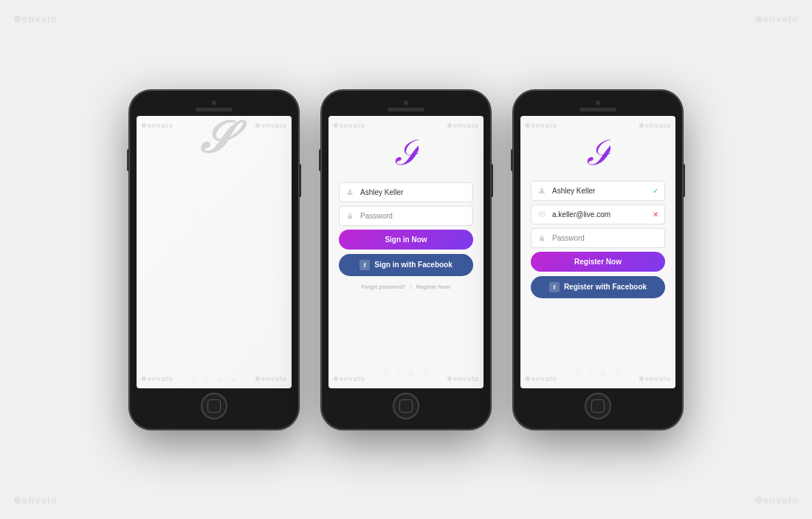 This screenshot has height=519, width=812. Describe the element at coordinates (214, 260) in the screenshot. I see `phone-1: ⊕envato ⊕envato 𝒮 f t p v ⊕envato ⊕envat…` at that location.